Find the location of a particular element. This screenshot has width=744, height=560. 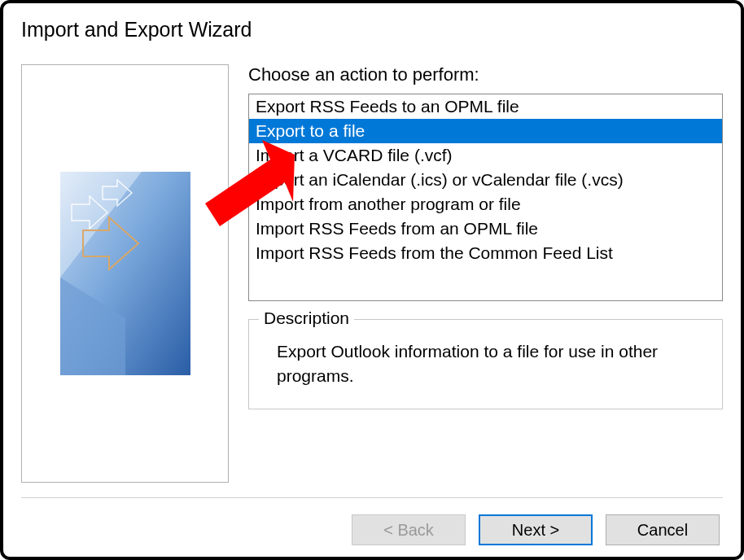

description-label: Description is located at coordinates (306, 318).